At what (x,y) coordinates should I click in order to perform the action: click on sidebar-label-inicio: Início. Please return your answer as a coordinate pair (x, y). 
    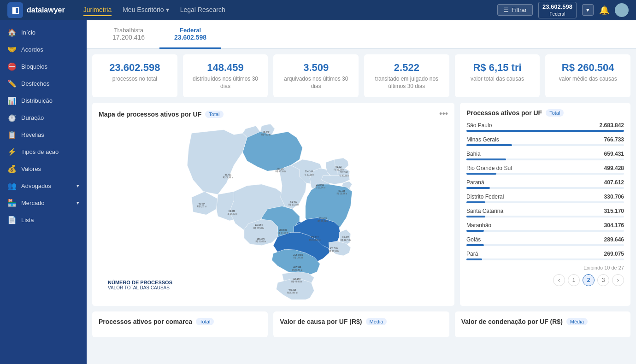
    Looking at the image, I should click on (29, 32).